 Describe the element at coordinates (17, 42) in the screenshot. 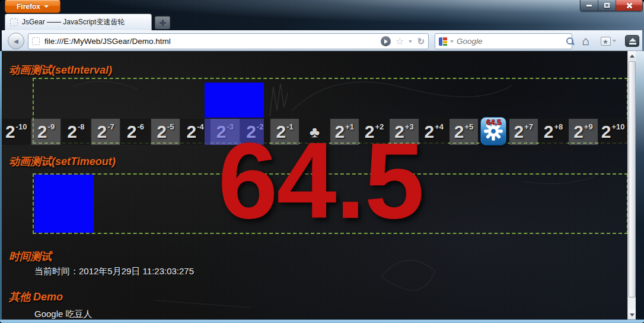

I see `back-arrow-icon` at that location.